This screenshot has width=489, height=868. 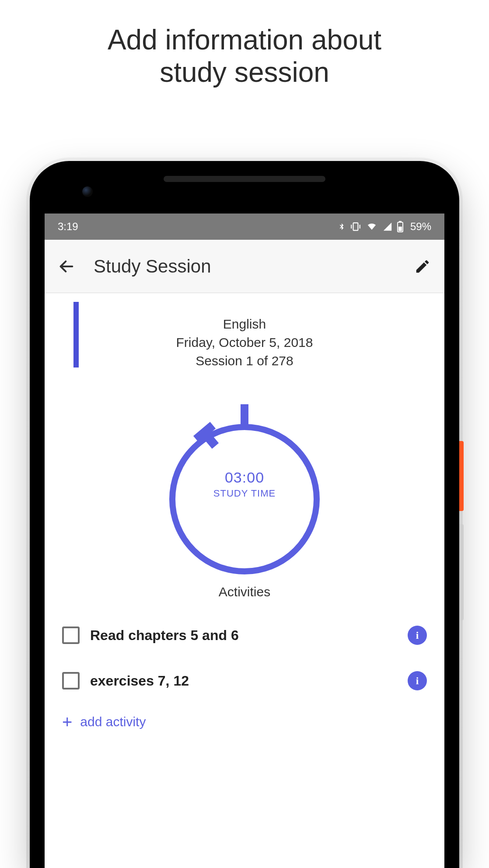 I want to click on activities-heading: Activities, so click(x=244, y=592).